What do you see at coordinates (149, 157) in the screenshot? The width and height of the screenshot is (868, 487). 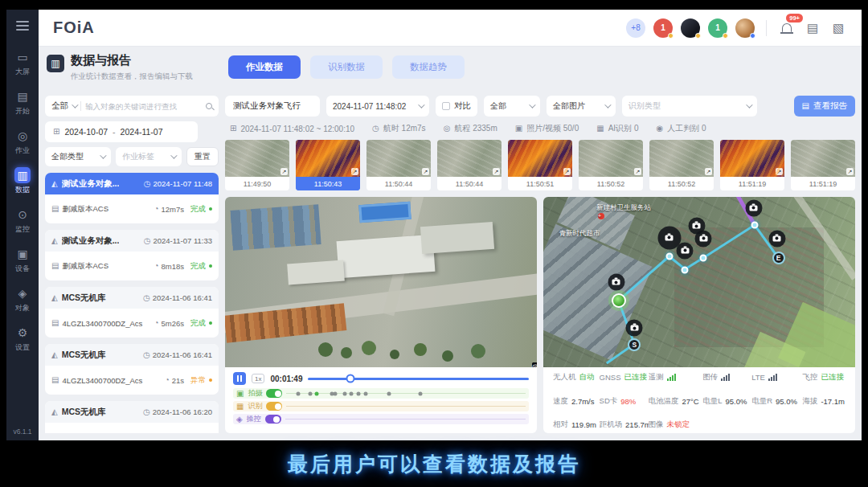 I see `tag-select: 作业标签` at bounding box center [149, 157].